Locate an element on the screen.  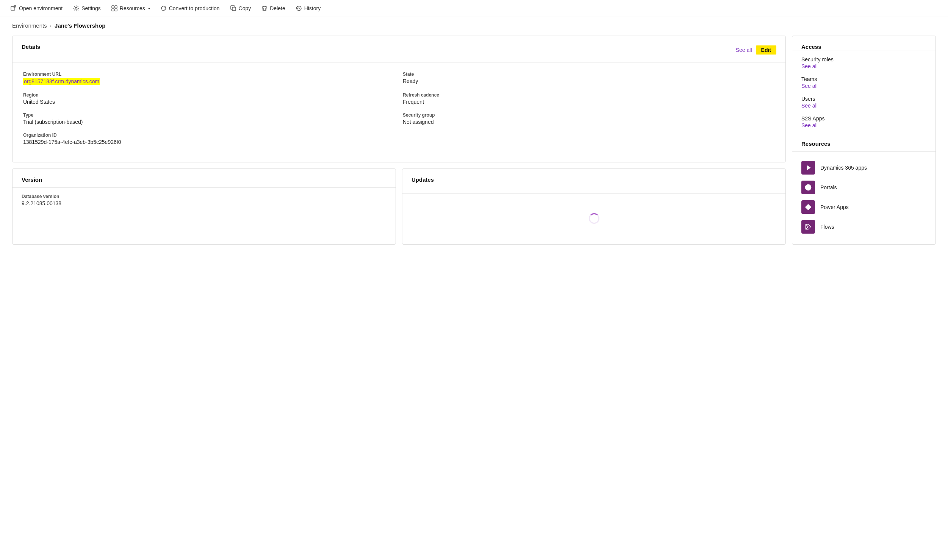
convert-icon is located at coordinates (164, 8).